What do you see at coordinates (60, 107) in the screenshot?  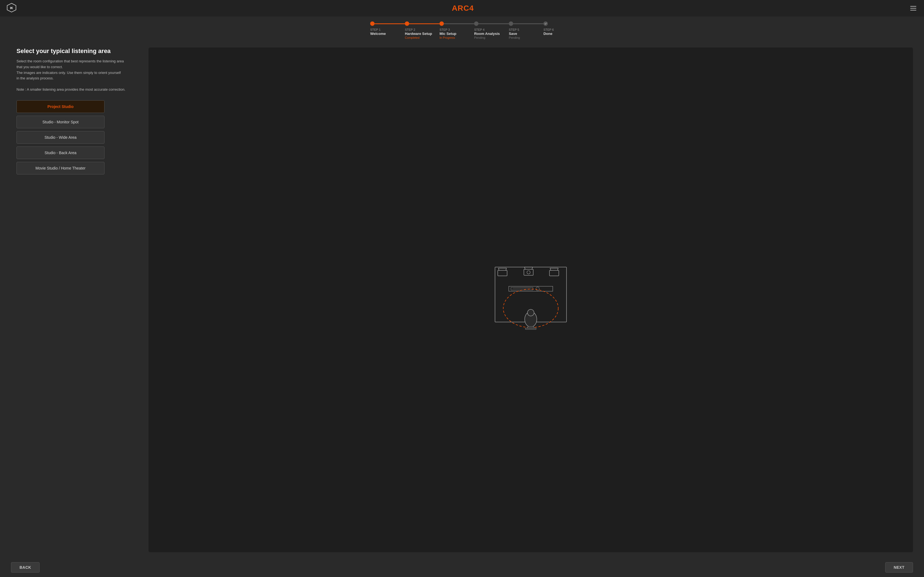 I see `option-project-studio: Project Studio` at bounding box center [60, 107].